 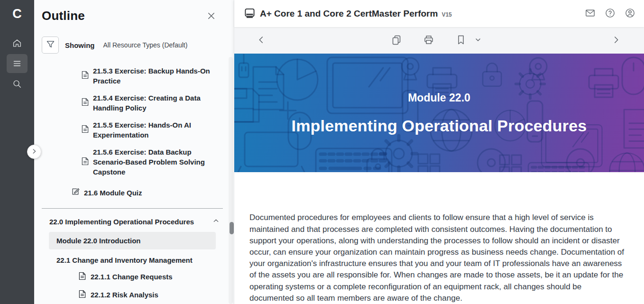 What do you see at coordinates (141, 260) in the screenshot?
I see `outline-subsection: 22.1 Change and Inventory Management` at bounding box center [141, 260].